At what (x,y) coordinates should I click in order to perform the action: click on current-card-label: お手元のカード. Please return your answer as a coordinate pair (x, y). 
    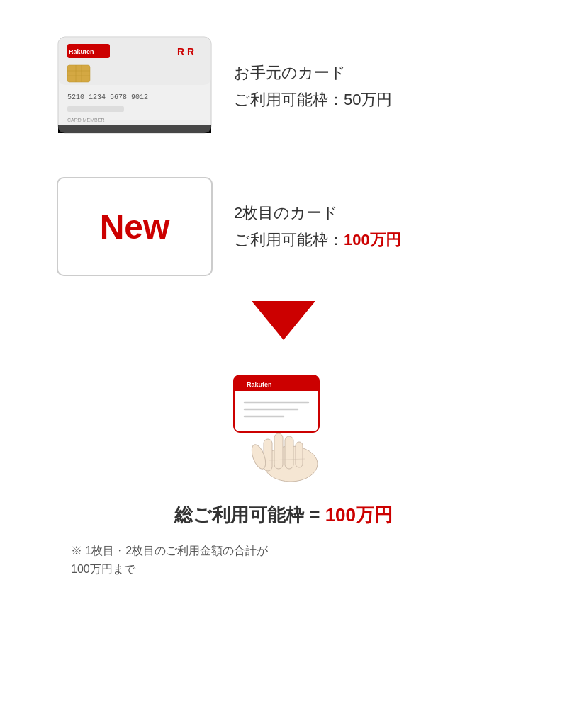
    Looking at the image, I should click on (313, 73).